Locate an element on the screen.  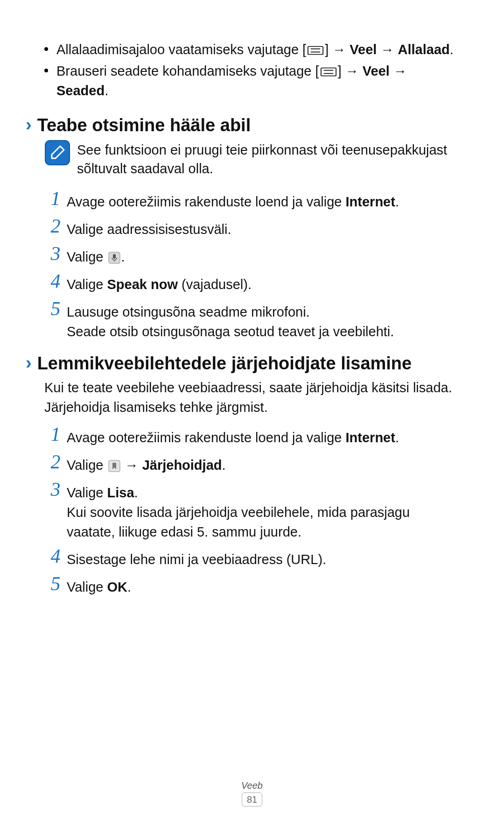
text: Allalaadimisajaloo vaatamiseks vajutage … is located at coordinates (181, 49).